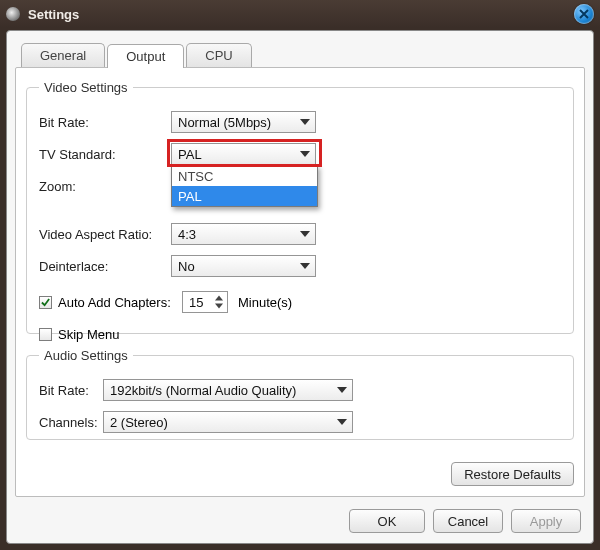 The image size is (600, 550). What do you see at coordinates (300, 154) in the screenshot?
I see `row-tvstandard: TV Standard: PAL NTSC PAL` at bounding box center [300, 154].